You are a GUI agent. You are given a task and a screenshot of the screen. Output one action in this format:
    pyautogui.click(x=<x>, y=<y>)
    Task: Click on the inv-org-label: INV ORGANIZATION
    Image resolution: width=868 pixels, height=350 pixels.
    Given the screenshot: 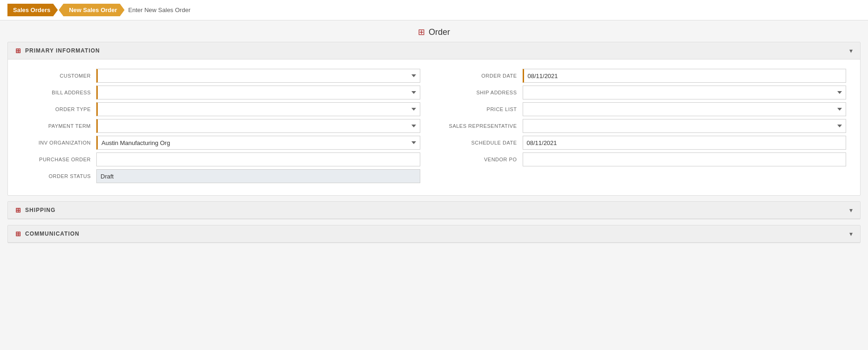 What is the action you would take?
    pyautogui.click(x=59, y=143)
    